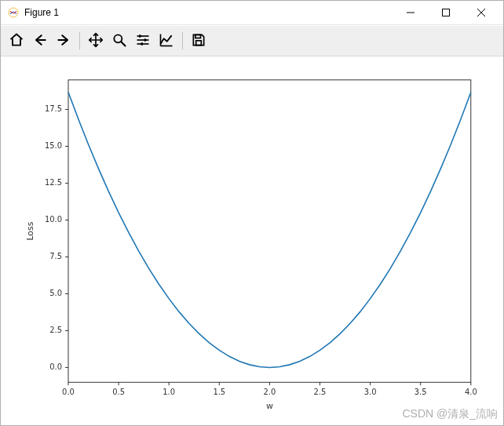  What do you see at coordinates (166, 41) in the screenshot?
I see `edit-axis-button` at bounding box center [166, 41].